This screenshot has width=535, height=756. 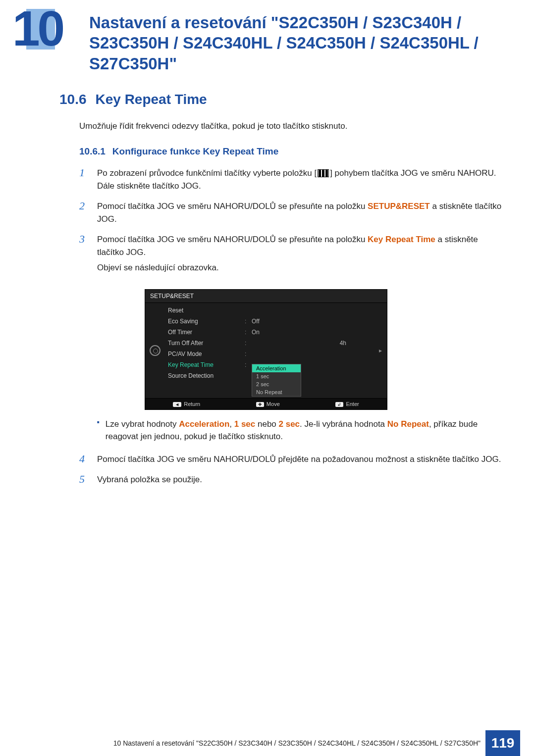 What do you see at coordinates (84, 480) in the screenshot?
I see `step-number: 5` at bounding box center [84, 480].